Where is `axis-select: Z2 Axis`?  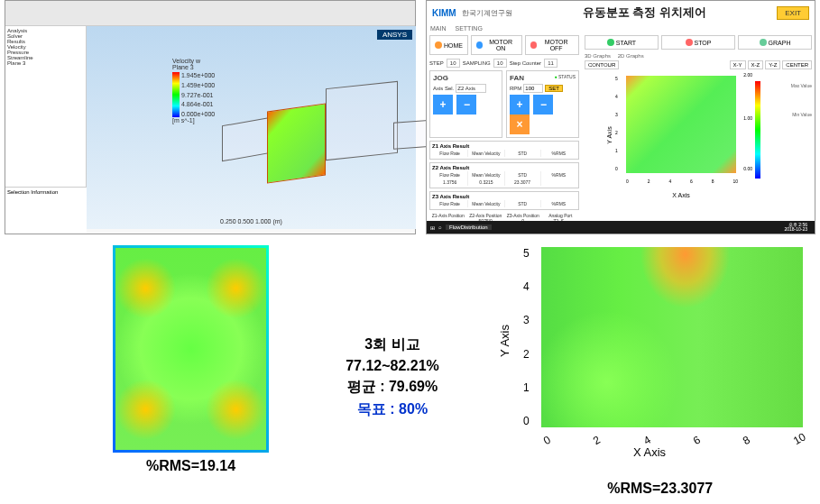
axis-select: Z2 Axis is located at coordinates (471, 88).